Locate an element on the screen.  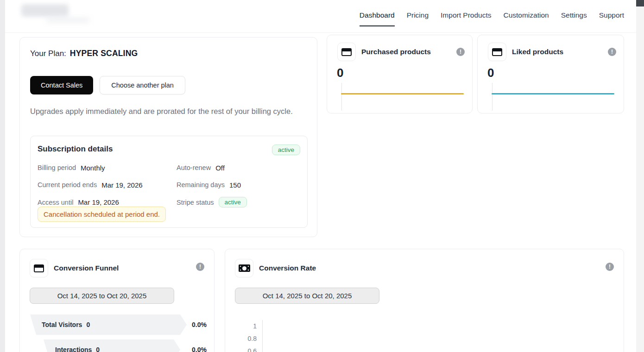
field-remaining-days: Remaining days 150 is located at coordinates (246, 185).